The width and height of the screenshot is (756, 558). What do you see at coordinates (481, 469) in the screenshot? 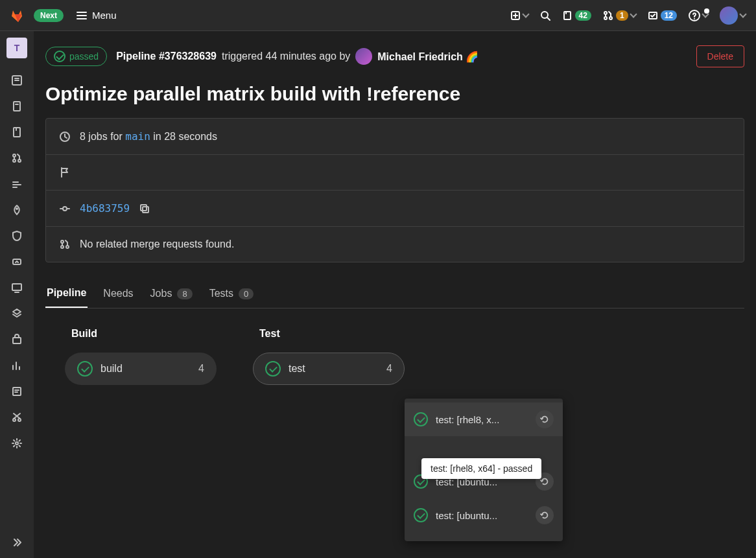
I see `tooltip: test: [rhel8, x64] - passed` at bounding box center [481, 469].